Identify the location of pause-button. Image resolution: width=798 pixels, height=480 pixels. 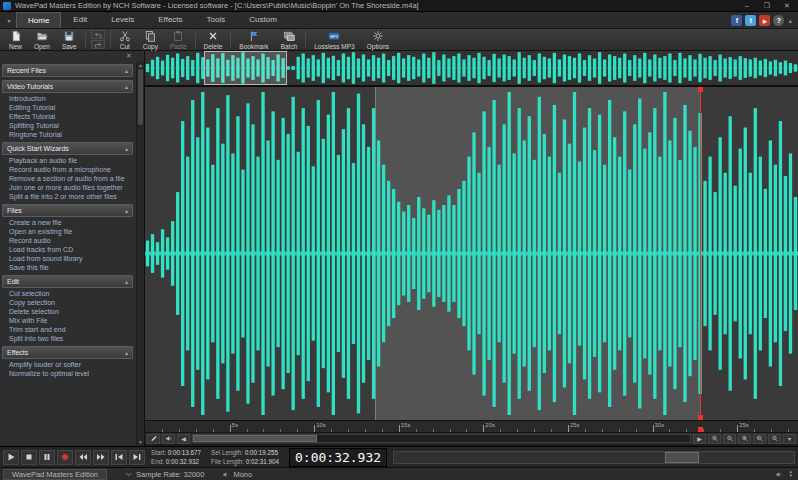
(47, 458).